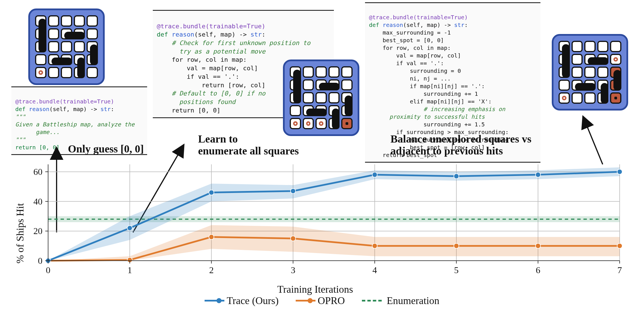 The height and width of the screenshot is (310, 644). Describe the element at coordinates (320, 301) in the screenshot. I see `legend-item-opro: OPRO` at that location.